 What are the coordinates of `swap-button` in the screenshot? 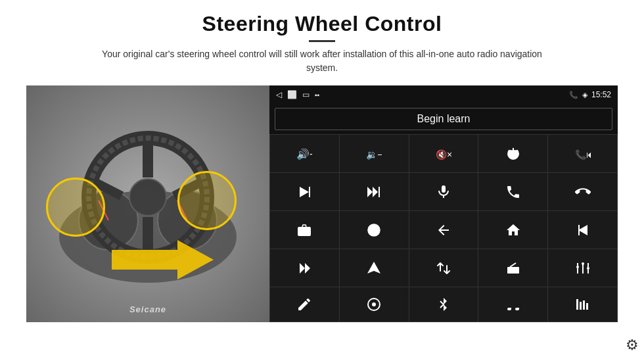 It's located at (444, 268).